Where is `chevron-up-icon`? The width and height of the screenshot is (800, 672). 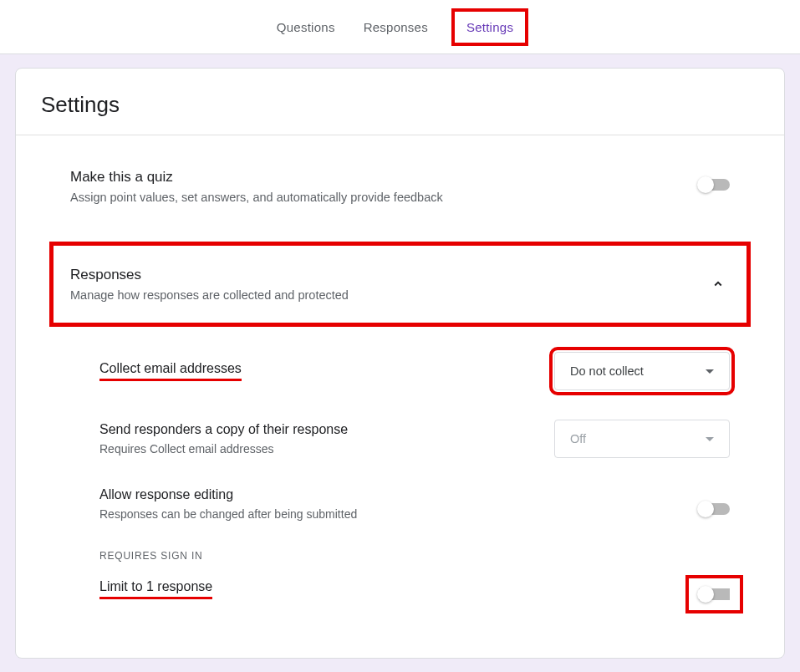
chevron-up-icon is located at coordinates (718, 284).